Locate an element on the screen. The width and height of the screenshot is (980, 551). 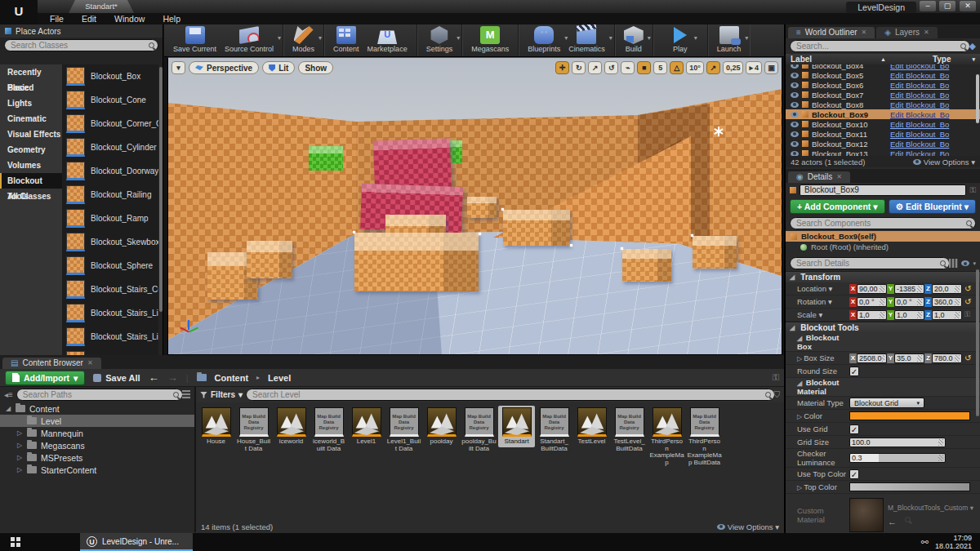
menu-help: Help is located at coordinates (172, 19).